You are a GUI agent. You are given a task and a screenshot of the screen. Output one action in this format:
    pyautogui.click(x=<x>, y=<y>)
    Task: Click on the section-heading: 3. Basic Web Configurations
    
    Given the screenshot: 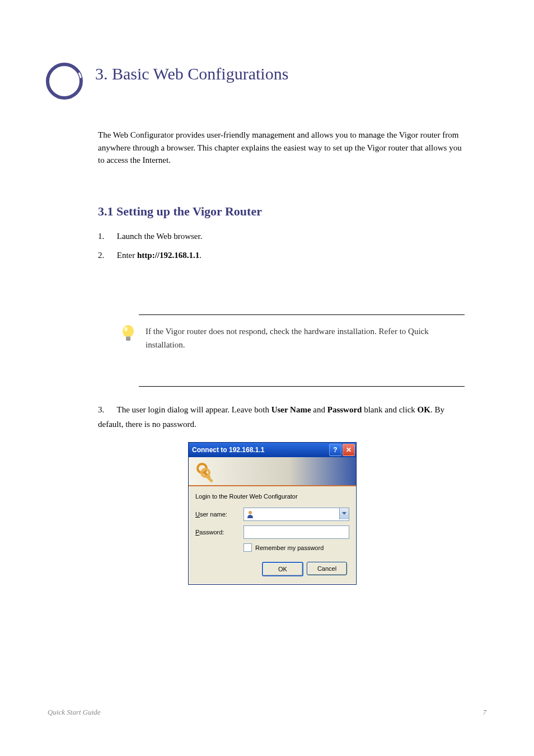 What is the action you would take?
    pyautogui.click(x=191, y=74)
    